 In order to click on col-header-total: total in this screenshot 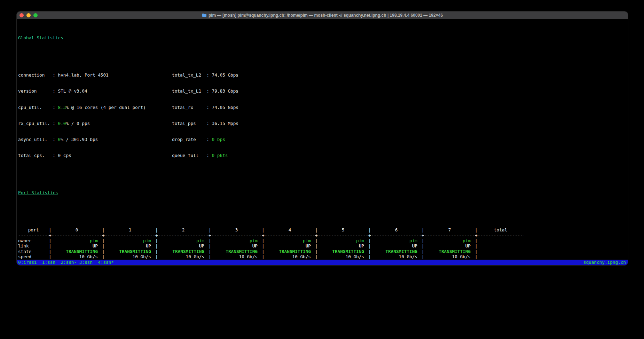, I will do `click(501, 230)`.